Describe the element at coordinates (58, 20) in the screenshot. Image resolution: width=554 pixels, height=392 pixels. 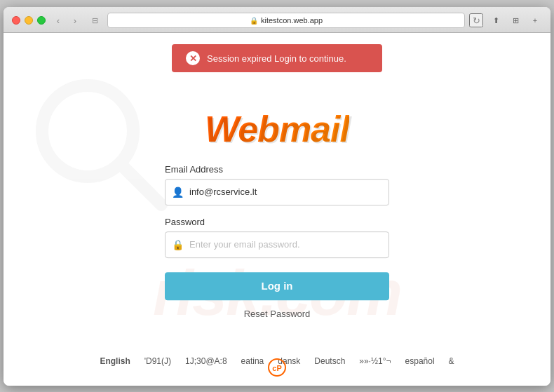
I see `back-button: ‹` at that location.